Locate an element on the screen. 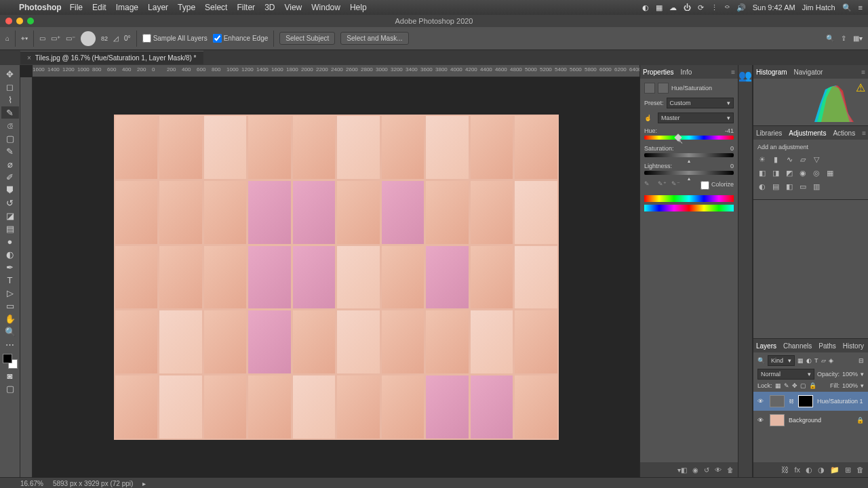  brush-preview is located at coordinates (88, 39).